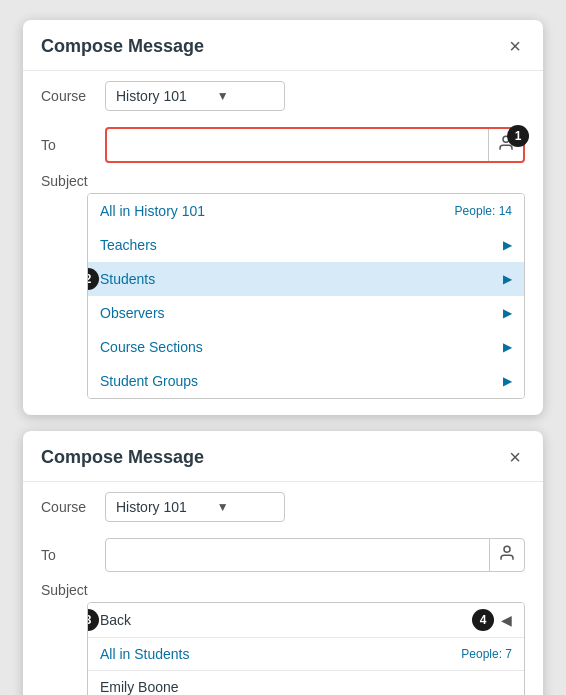 Image resolution: width=566 pixels, height=695 pixels. What do you see at coordinates (116, 620) in the screenshot?
I see `back-label: Back` at bounding box center [116, 620].